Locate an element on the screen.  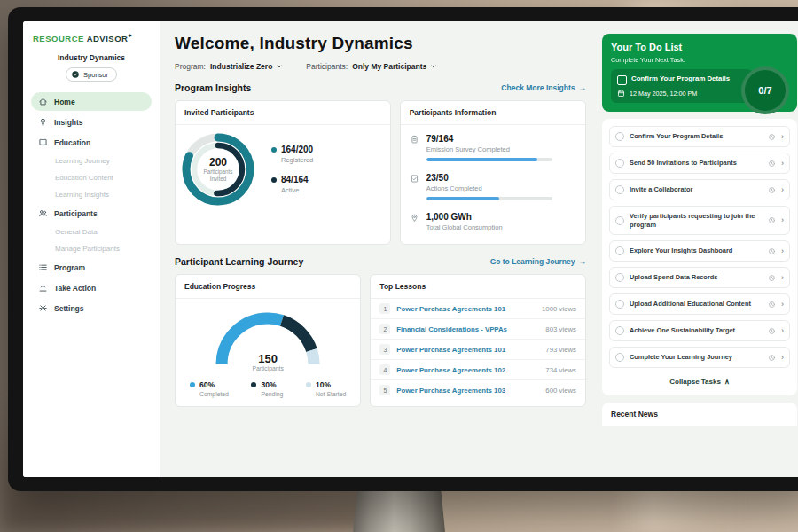
sidebar-item-learning-journey: Learning Journey is located at coordinates (91, 161).